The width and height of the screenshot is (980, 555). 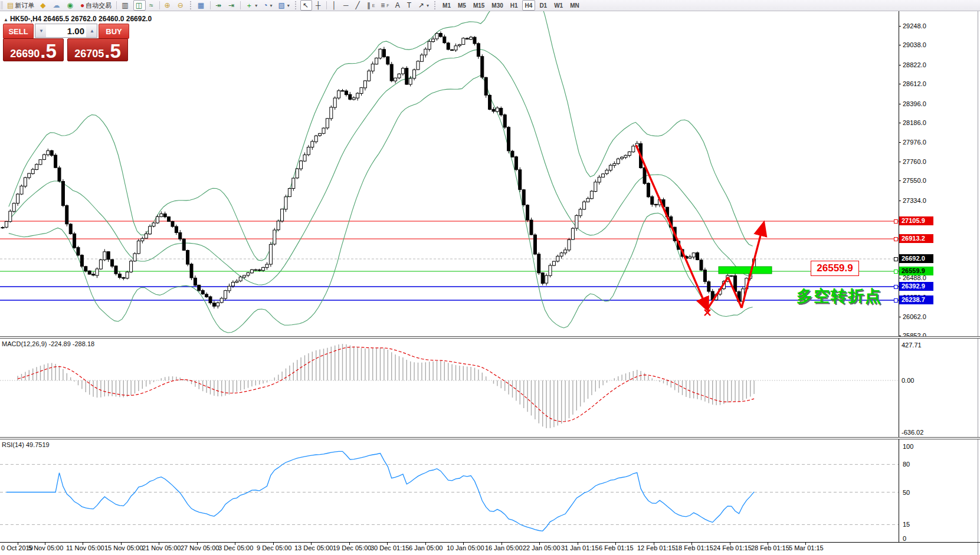 What do you see at coordinates (358, 5) in the screenshot?
I see `trendline-button: ╱` at bounding box center [358, 5].